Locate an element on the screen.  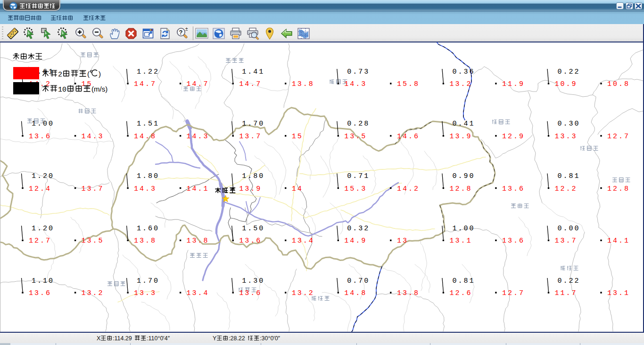
svg-text: Y is located at coordinates (215, 338).